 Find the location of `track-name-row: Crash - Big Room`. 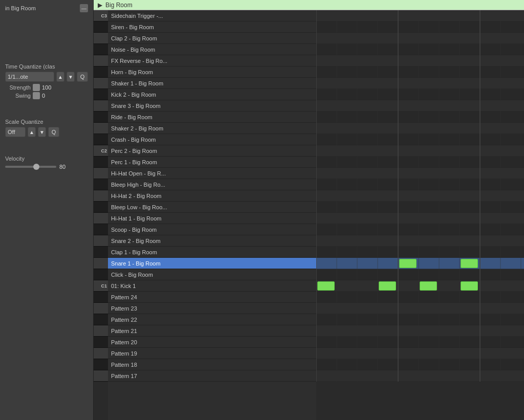

track-name-row: Crash - Big Room is located at coordinates (212, 140).